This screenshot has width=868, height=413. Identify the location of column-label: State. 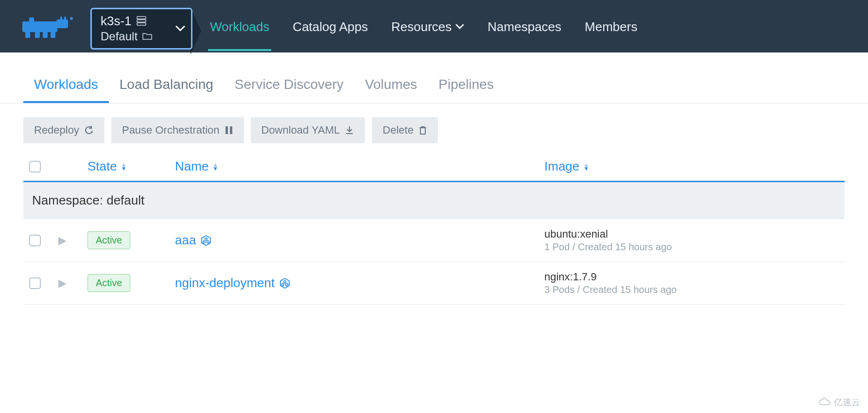
(102, 166).